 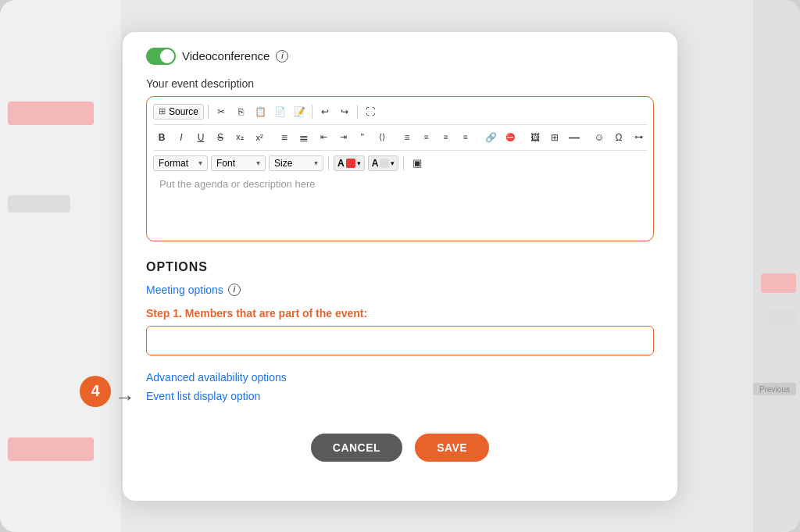 I want to click on code-button: ⟨⟩, so click(x=382, y=137).